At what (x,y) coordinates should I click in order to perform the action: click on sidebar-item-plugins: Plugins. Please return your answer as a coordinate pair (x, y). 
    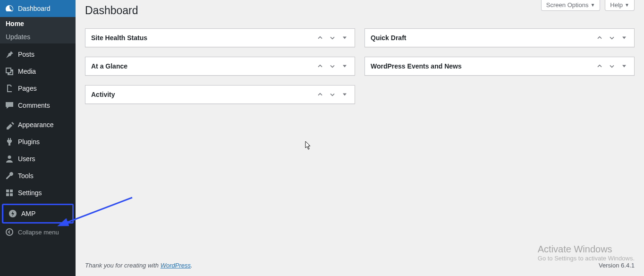
    Looking at the image, I should click on (38, 142).